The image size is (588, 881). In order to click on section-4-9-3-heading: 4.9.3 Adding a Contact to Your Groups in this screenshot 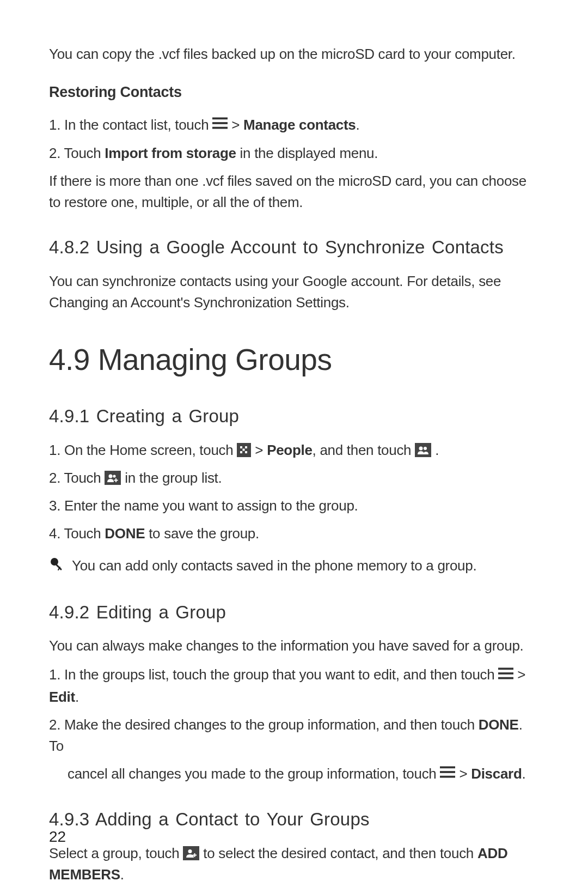, I will do `click(294, 819)`.